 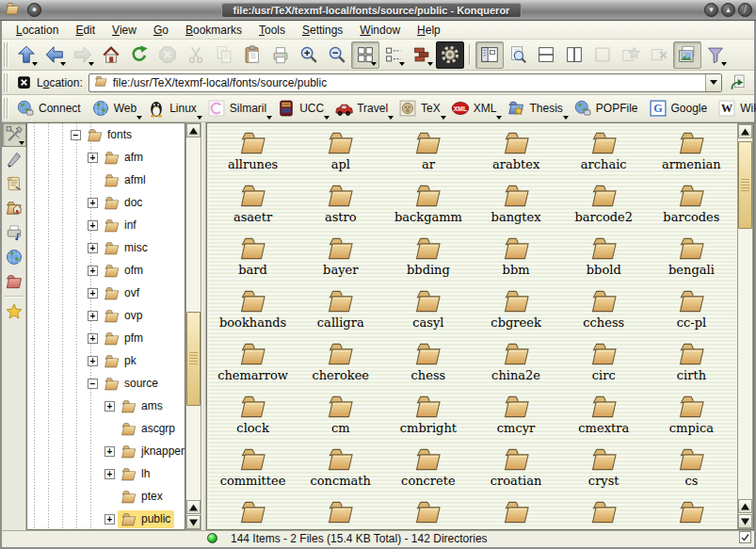 I want to click on scroll-up-button, so click(x=746, y=132).